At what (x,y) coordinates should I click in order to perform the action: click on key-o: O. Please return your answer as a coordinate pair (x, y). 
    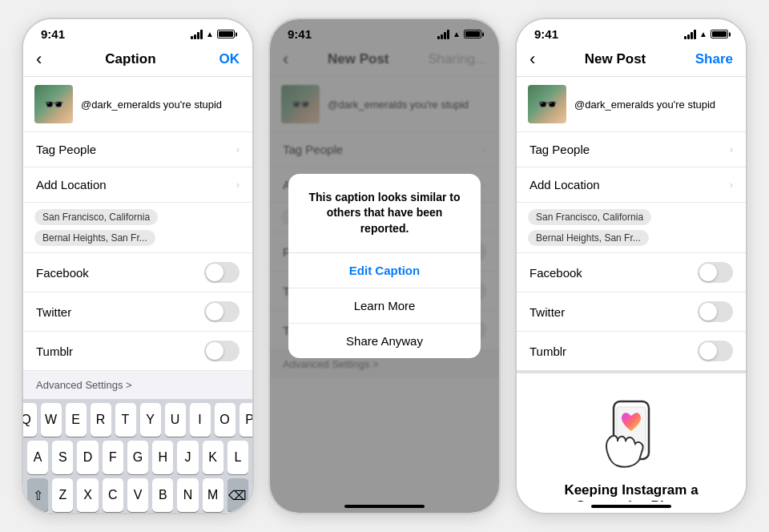
    Looking at the image, I should click on (225, 420).